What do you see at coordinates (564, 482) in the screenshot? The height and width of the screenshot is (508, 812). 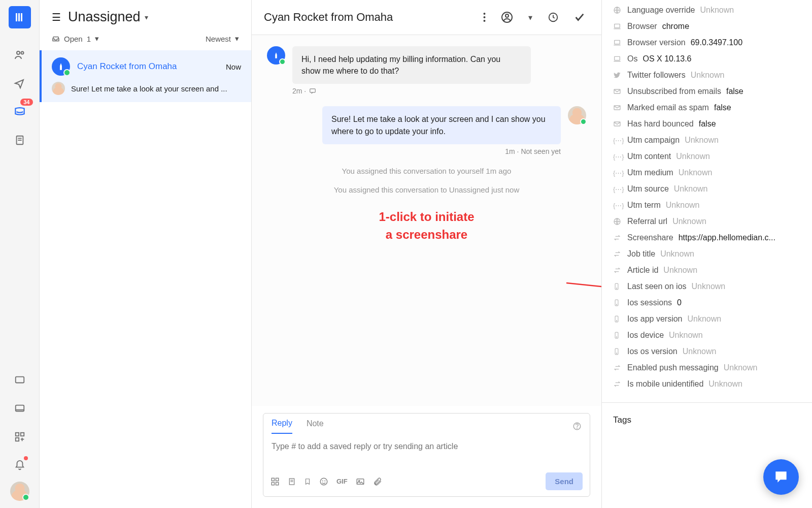 I see `send-button: Send` at bounding box center [564, 482].